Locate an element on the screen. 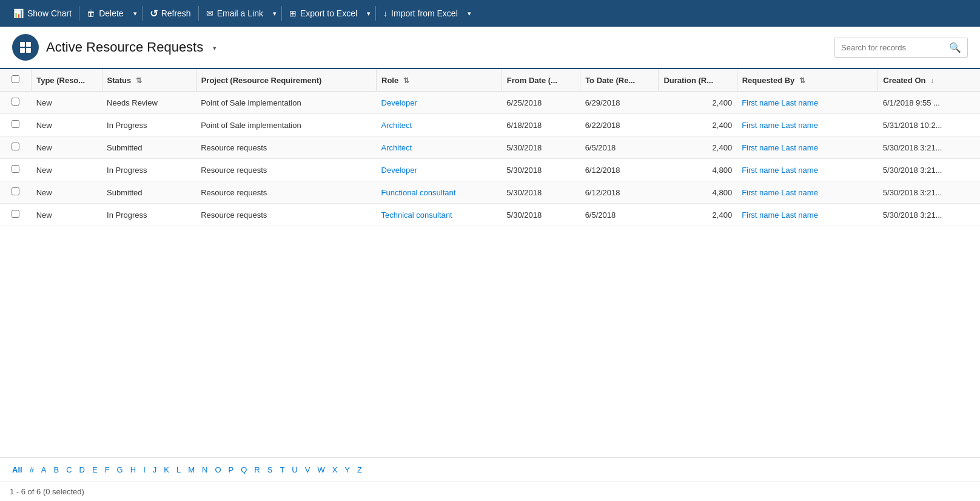 Image resolution: width=980 pixels, height=501 pixels. alpha-nav-item: # is located at coordinates (32, 469).